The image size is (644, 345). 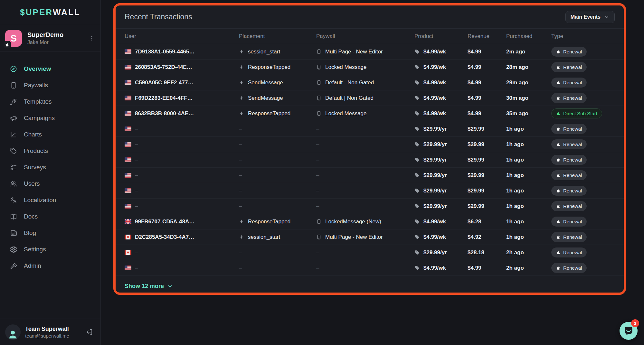 What do you see at coordinates (629, 331) in the screenshot?
I see `chat-launcher: 3` at bounding box center [629, 331].